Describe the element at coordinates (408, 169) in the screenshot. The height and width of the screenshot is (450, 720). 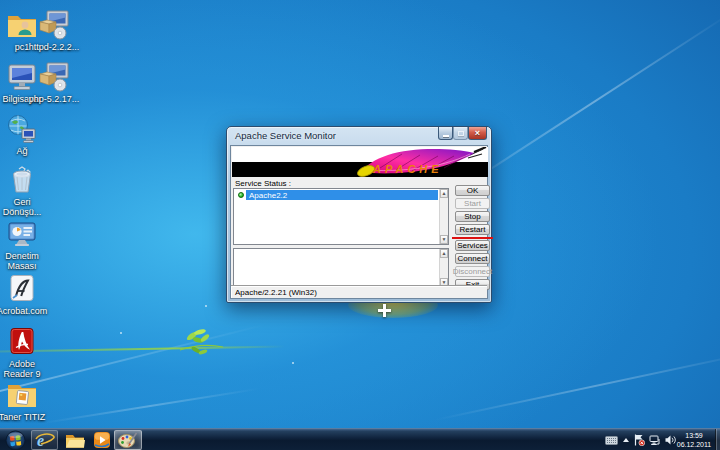
I see `apache-logo-text: APACHE` at that location.